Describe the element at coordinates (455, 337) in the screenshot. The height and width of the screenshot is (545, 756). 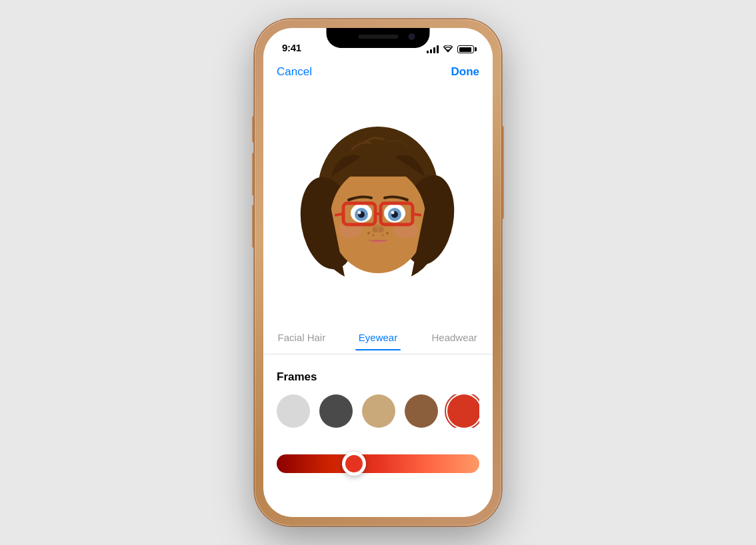
I see `tab-headwear: Headwear` at that location.